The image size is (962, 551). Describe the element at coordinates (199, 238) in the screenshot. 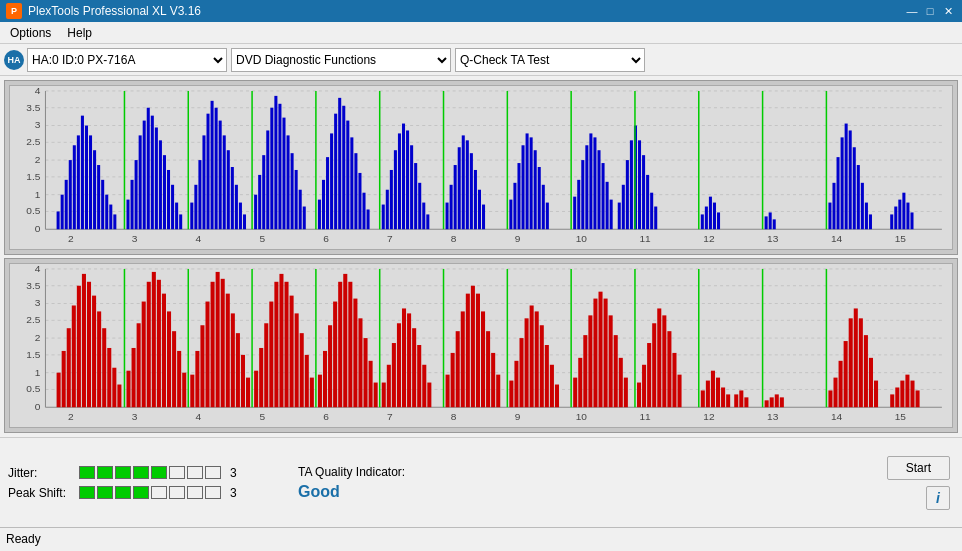

I see `svg-text: 4` at that location.